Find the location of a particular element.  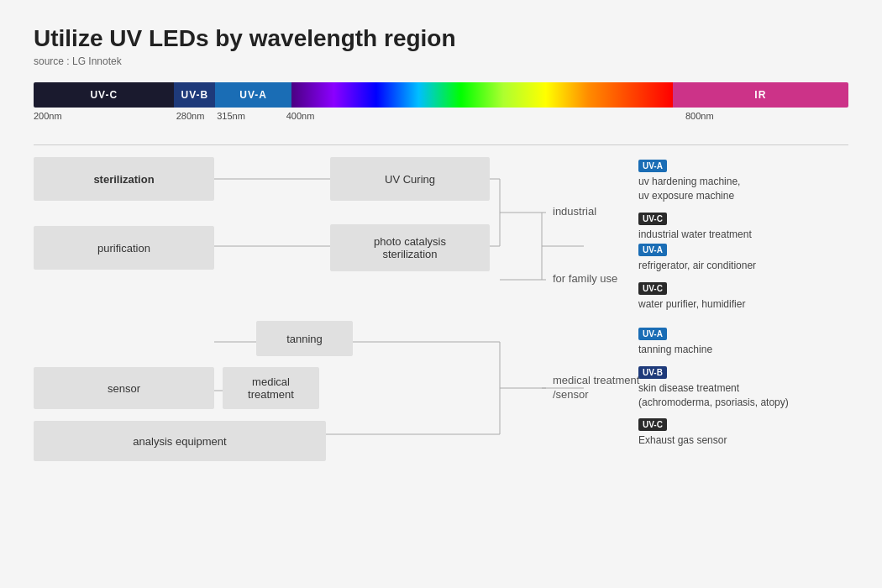

detail-uvc-industrial: UV-C industrial water treatment is located at coordinates (696, 226).